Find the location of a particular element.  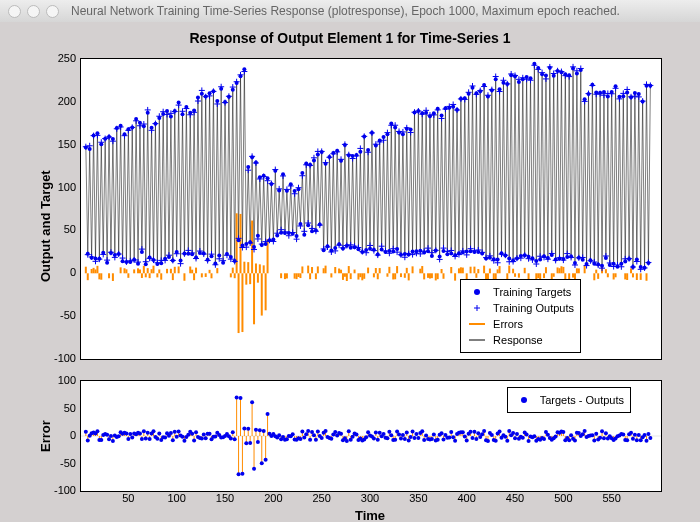

legend-item-diff: Targets - Outputs is located at coordinates (569, 400).